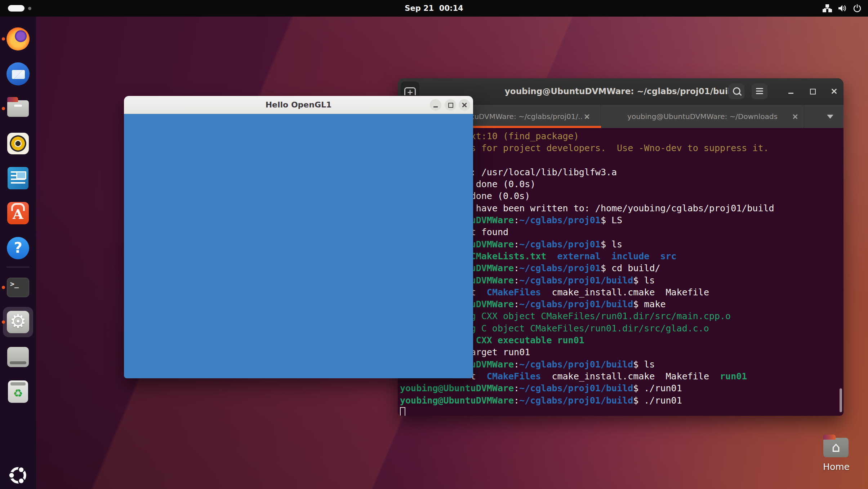  I want to click on terminal-scrollbar, so click(841, 400).